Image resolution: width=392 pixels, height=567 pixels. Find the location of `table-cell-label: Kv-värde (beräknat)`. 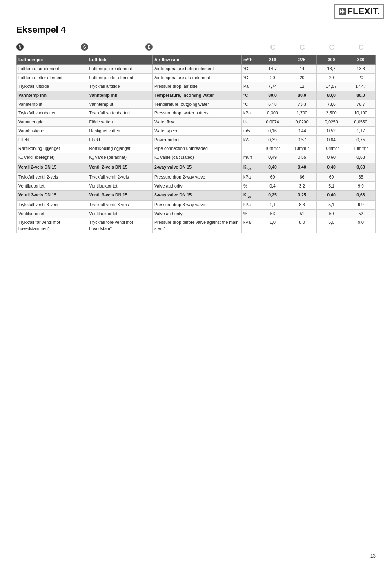

table-cell-label: Kv-värde (beräknat) is located at coordinates (120, 158).